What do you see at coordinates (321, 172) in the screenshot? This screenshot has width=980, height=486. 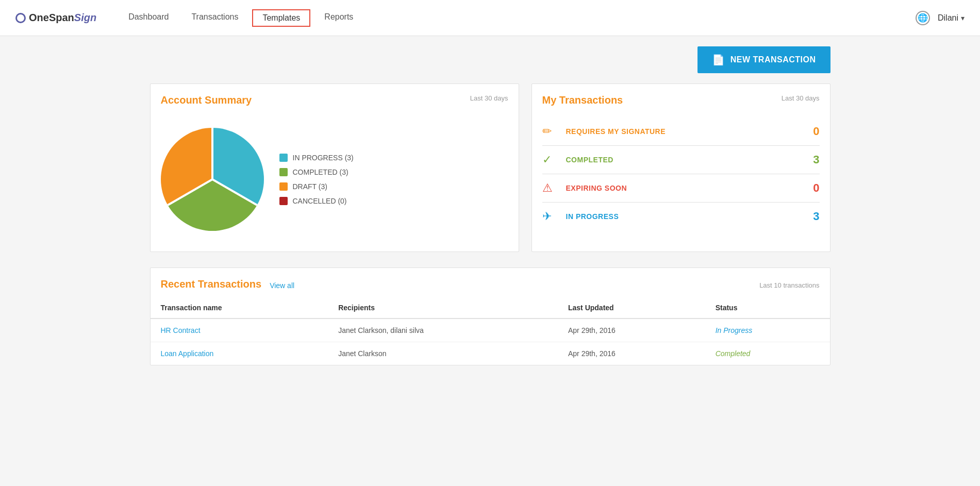 I see `legend-label-completed: COMPLETED (3)` at bounding box center [321, 172].